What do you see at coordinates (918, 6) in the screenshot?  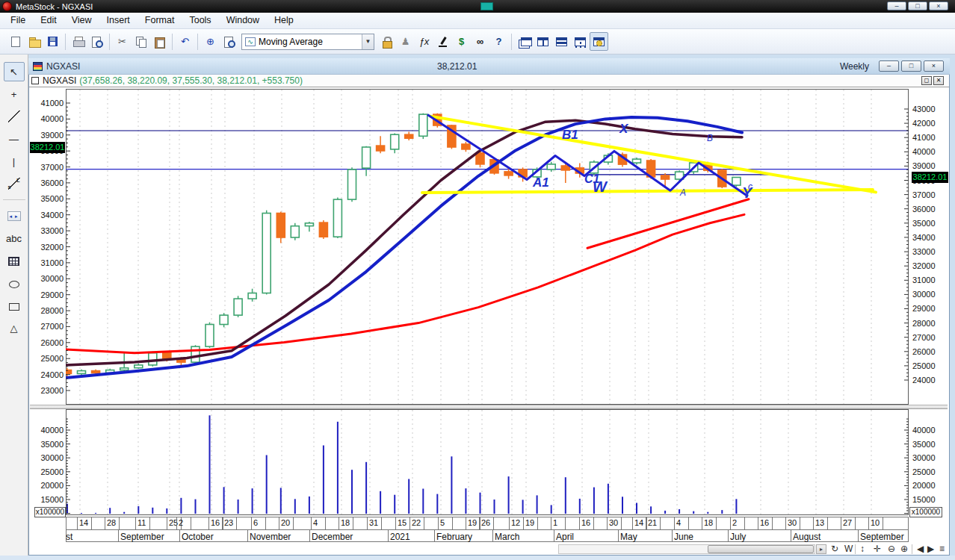 I see `maximize-button: □` at bounding box center [918, 6].